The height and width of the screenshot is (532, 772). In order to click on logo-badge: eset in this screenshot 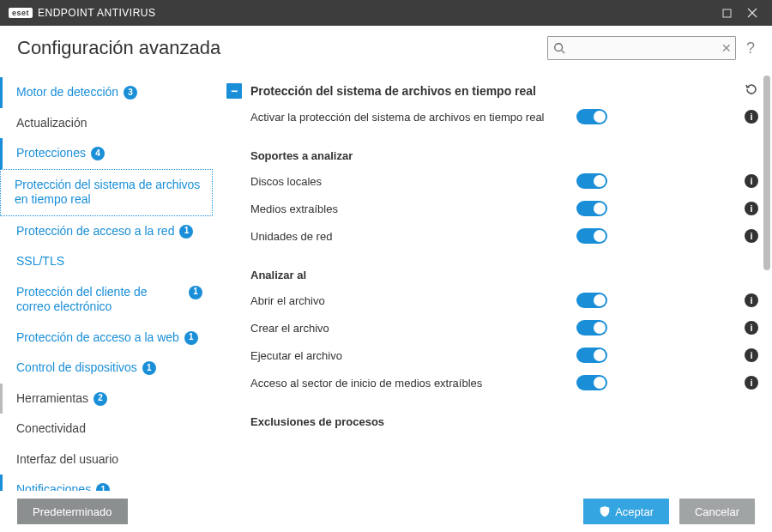, I will do `click(21, 13)`.